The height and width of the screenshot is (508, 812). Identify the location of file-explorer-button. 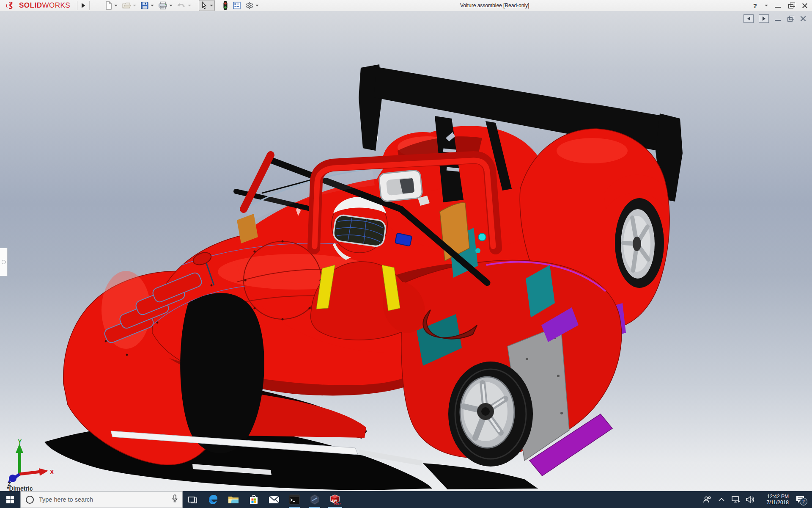
(233, 500).